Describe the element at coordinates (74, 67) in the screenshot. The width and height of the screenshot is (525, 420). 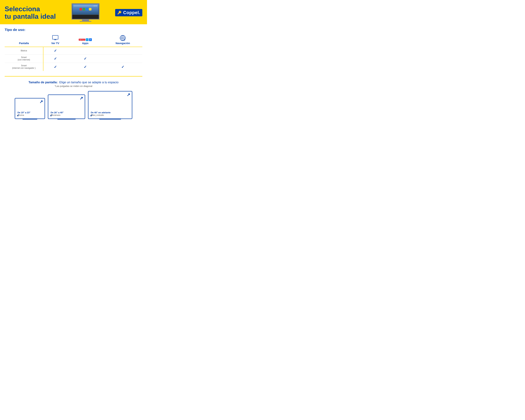
I see `table-row: Smart(internet con navegador ) ✓ ✓ ✓` at that location.